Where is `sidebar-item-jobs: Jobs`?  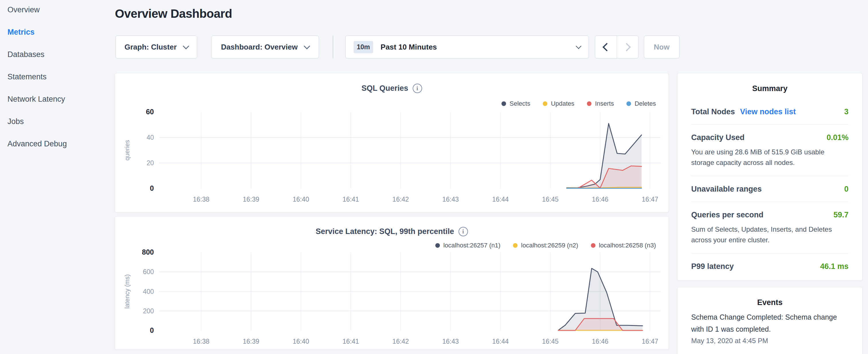 sidebar-item-jobs: Jobs is located at coordinates (61, 121).